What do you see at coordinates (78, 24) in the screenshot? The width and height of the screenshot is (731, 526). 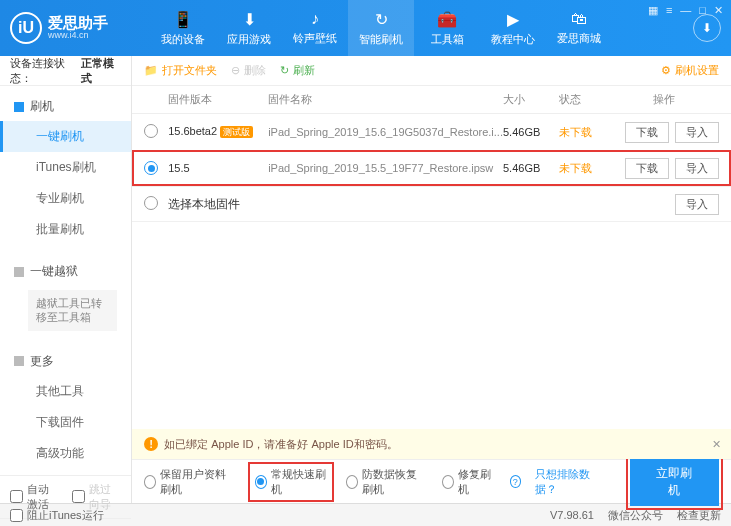 I see `app-name: 爱思助手` at bounding box center [78, 24].